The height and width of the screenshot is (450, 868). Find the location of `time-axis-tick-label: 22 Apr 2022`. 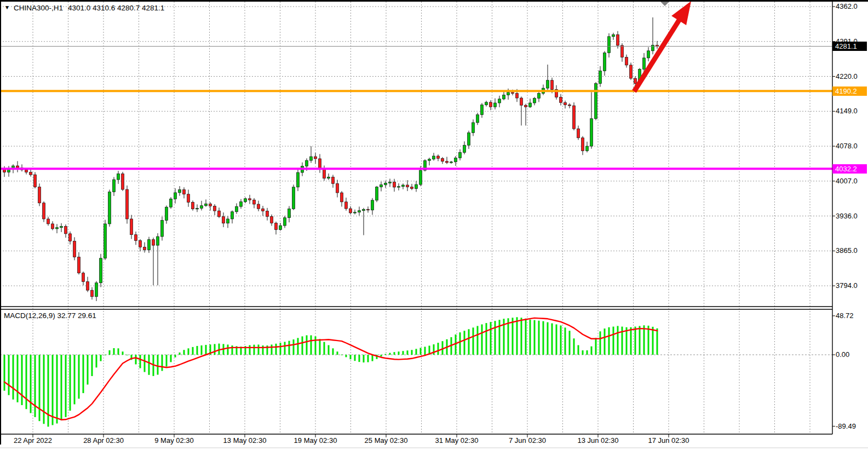

time-axis-tick-label: 22 Apr 2022 is located at coordinates (33, 440).